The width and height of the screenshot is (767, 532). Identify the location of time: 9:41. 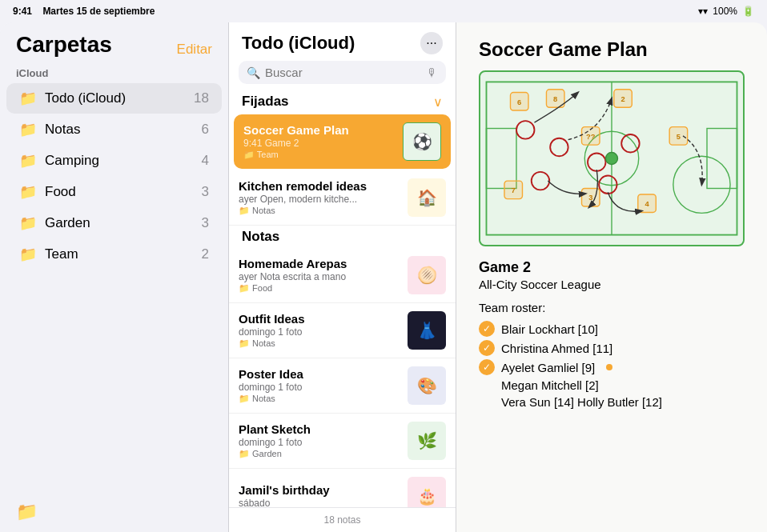
(22, 11).